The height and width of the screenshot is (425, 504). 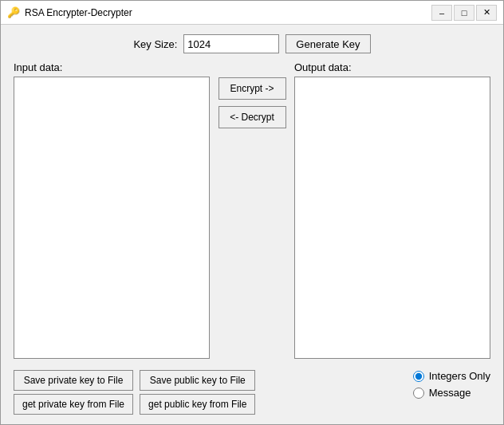 I want to click on get-private-key-button: get private key from File, so click(x=73, y=404).